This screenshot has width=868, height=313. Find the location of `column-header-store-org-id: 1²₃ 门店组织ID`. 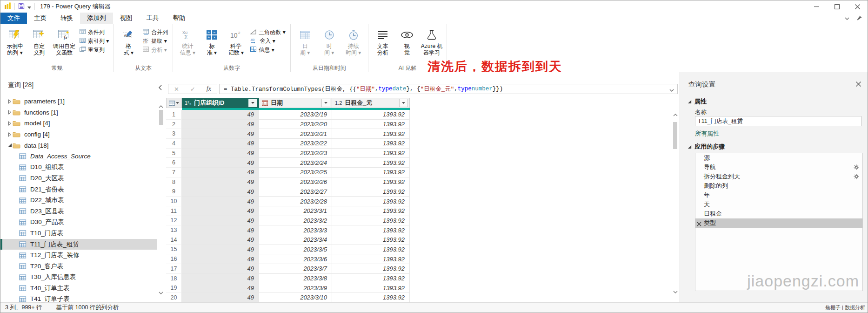

column-header-store-org-id: 1²₃ 门店组织ID is located at coordinates (220, 103).